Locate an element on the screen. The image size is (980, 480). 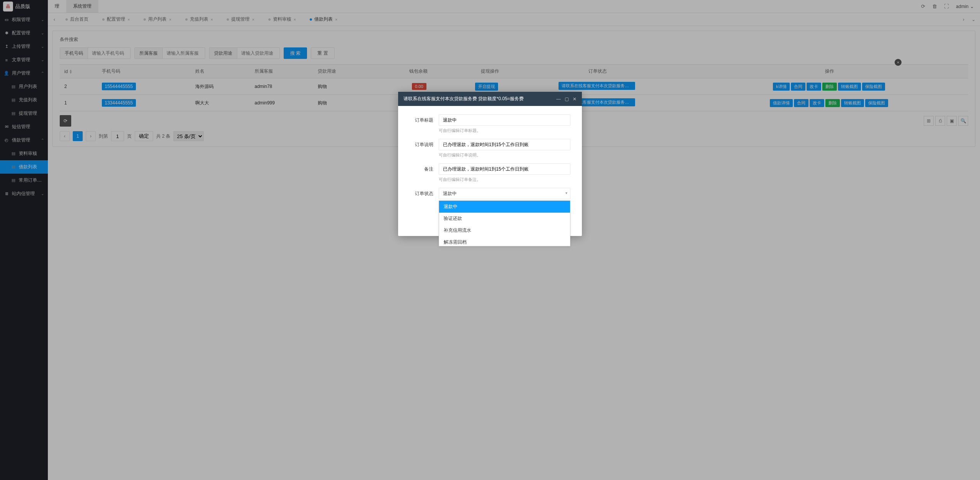
dialog-maximize-icon: ▢ is located at coordinates (567, 99).